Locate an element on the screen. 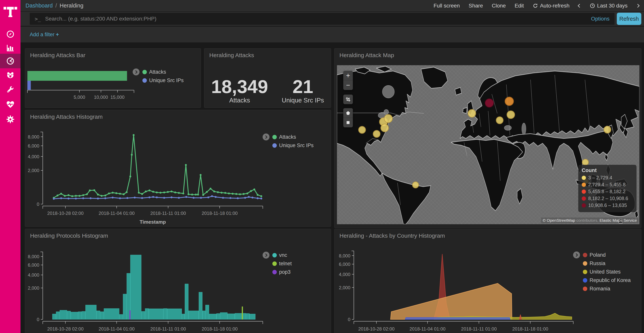  svg-text: 10,000 is located at coordinates (101, 97).